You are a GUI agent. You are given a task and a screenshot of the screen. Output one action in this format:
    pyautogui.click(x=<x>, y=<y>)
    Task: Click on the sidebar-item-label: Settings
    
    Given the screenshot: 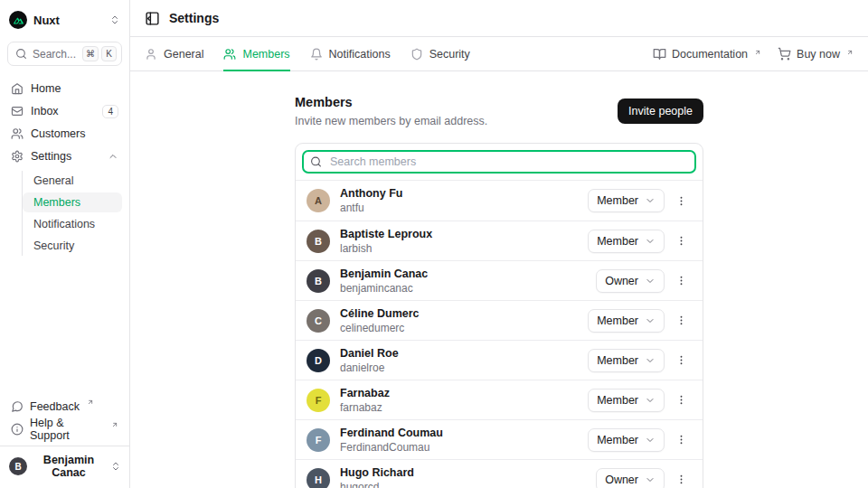 What is the action you would take?
    pyautogui.click(x=51, y=156)
    